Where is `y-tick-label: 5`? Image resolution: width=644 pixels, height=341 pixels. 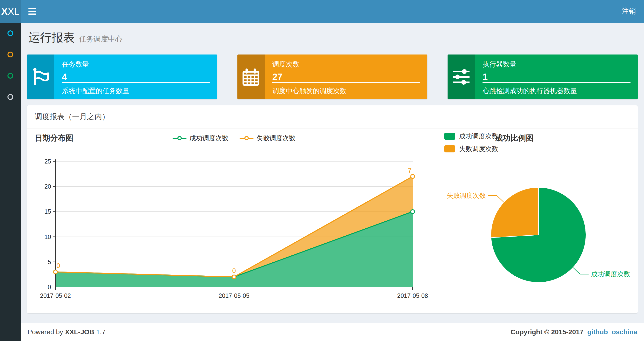 y-tick-label: 5 is located at coordinates (50, 262).